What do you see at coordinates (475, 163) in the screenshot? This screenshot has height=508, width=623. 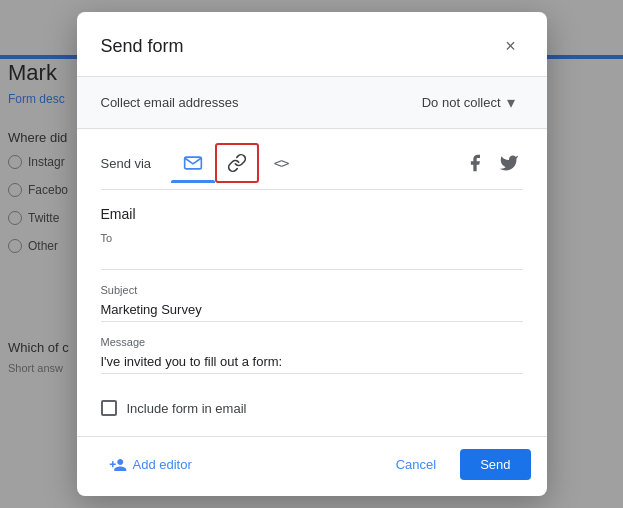 I see `facebook-icon` at bounding box center [475, 163].